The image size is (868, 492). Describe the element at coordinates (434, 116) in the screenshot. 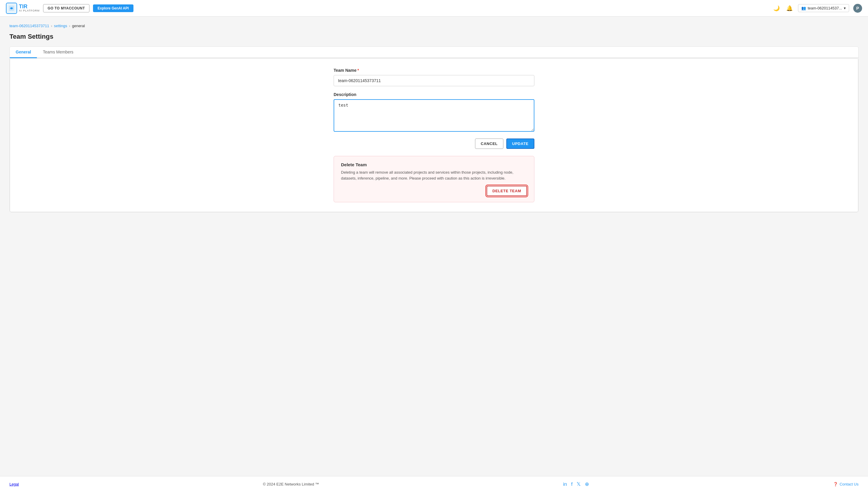

I see `description-textarea: test` at that location.